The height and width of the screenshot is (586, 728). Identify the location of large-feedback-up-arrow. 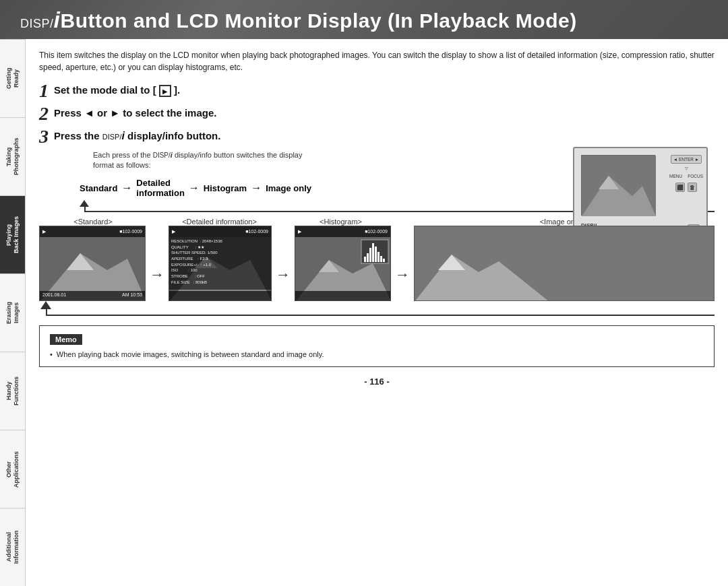
(46, 305).